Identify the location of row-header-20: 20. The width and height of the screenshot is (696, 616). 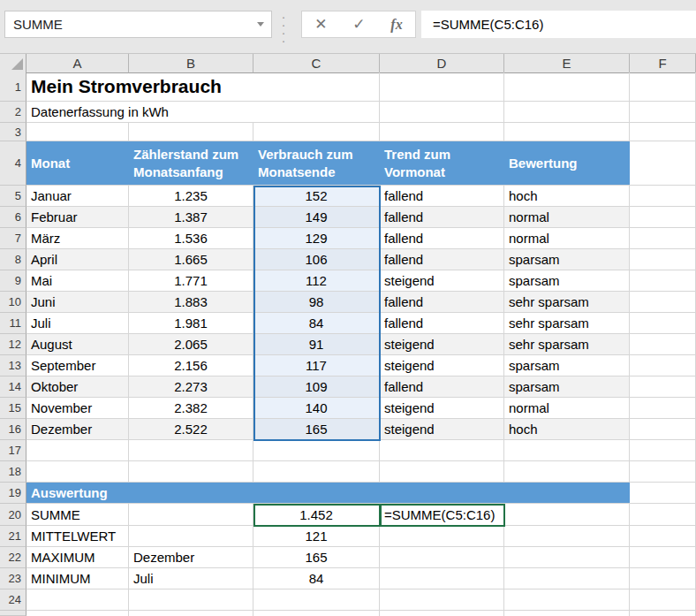
(13, 514).